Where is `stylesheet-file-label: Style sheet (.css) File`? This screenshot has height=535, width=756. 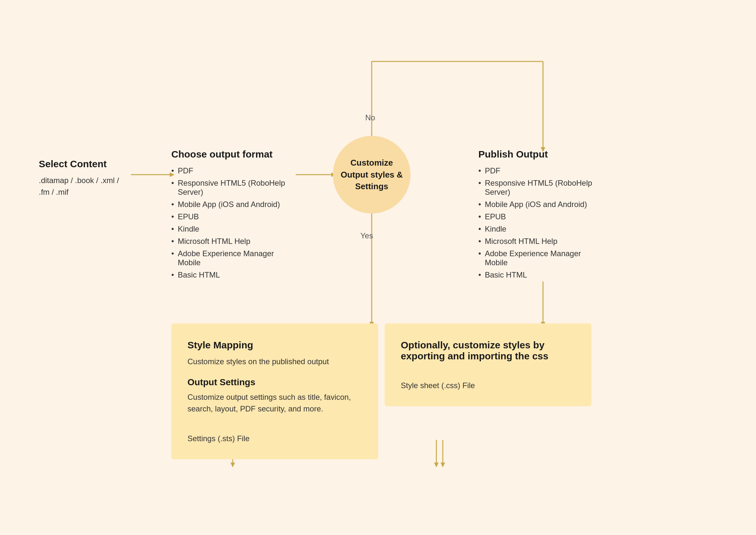 stylesheet-file-label: Style sheet (.css) File is located at coordinates (488, 385).